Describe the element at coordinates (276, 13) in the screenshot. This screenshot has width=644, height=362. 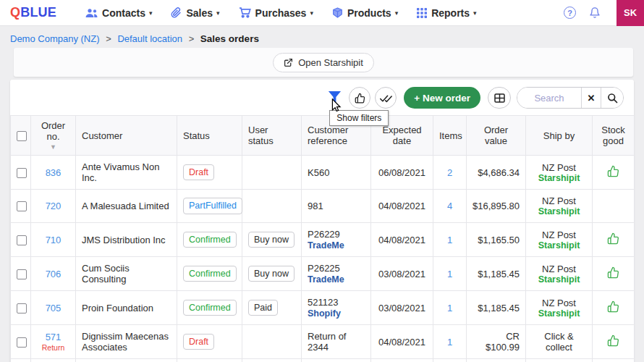
I see `nav-menu-purchases: Purchases ▾` at that location.